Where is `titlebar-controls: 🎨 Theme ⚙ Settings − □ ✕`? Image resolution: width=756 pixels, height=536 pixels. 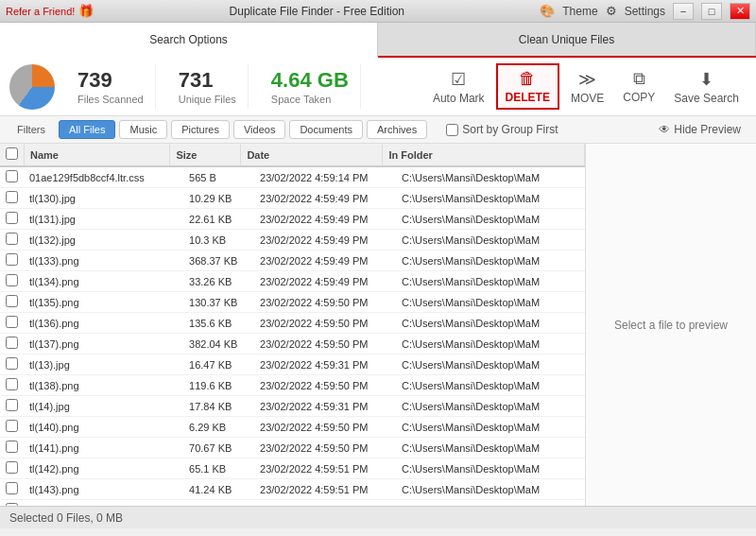 titlebar-controls: 🎨 Theme ⚙ Settings − □ ✕ is located at coordinates (644, 11).